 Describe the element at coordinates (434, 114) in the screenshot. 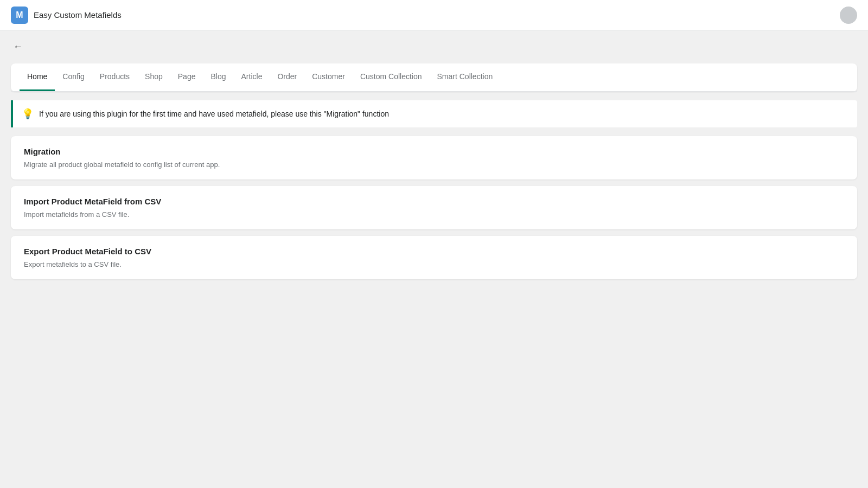

I see `info-banner: 💡 If you are using this plugin for the f…` at that location.